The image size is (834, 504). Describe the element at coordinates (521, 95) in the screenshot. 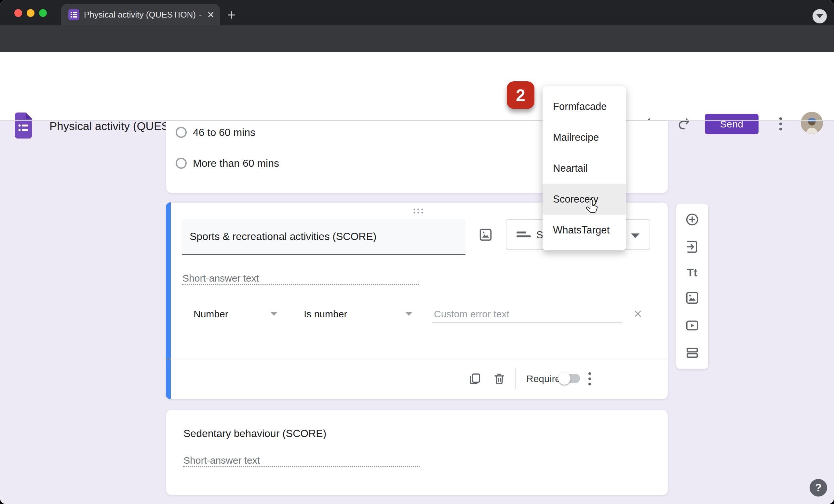

I see `addon-notification-badge: 2` at that location.